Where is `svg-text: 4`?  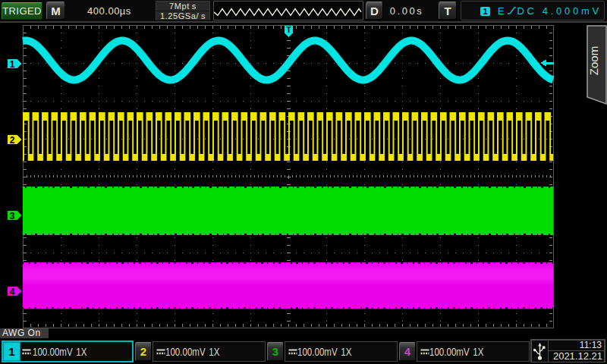
svg-text: 4 is located at coordinates (12, 292).